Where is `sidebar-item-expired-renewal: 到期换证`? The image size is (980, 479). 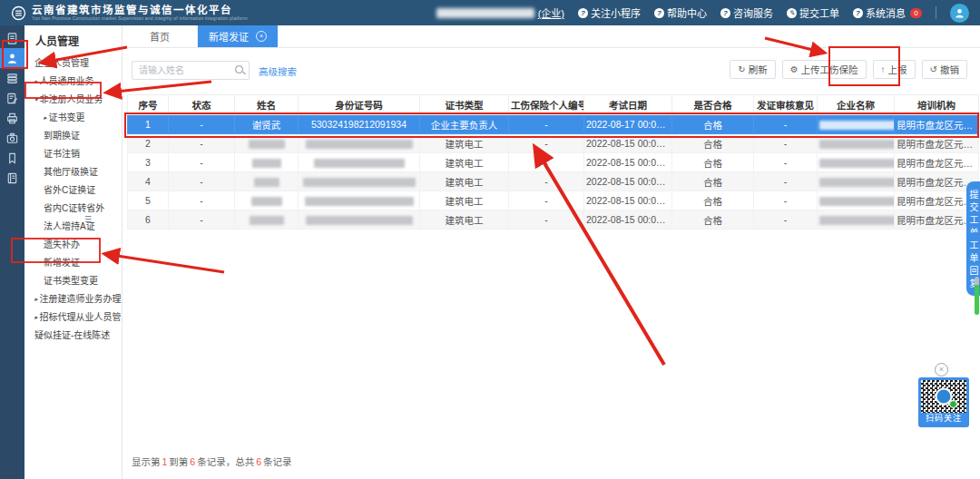 sidebar-item-expired-renewal: 到期换证 is located at coordinates (73, 136).